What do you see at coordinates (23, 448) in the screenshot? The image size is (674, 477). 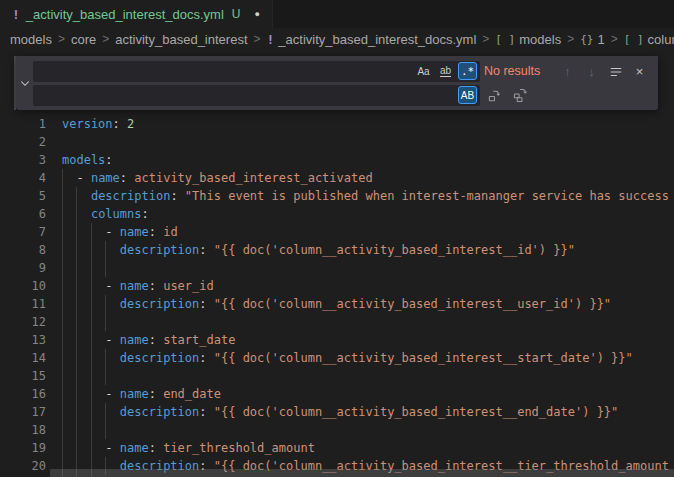 I see `line-number: 19` at bounding box center [23, 448].